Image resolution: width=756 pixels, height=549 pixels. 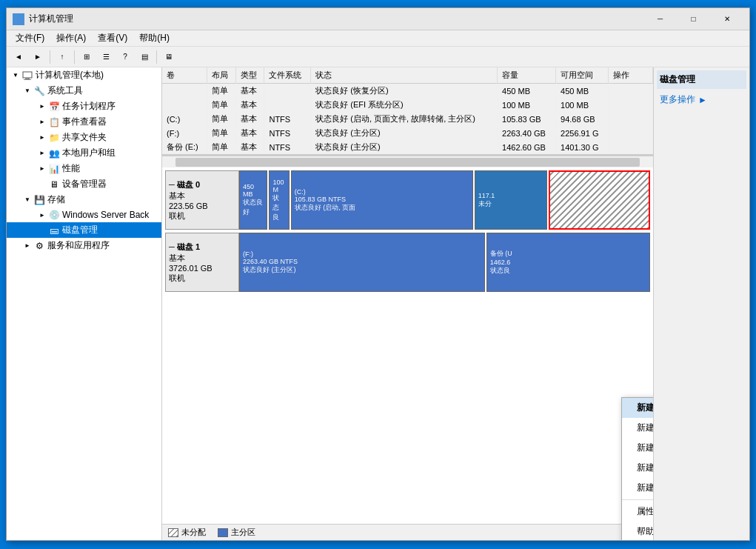 What do you see at coordinates (42, 230) in the screenshot?
I see `expander-disk` at bounding box center [42, 230].